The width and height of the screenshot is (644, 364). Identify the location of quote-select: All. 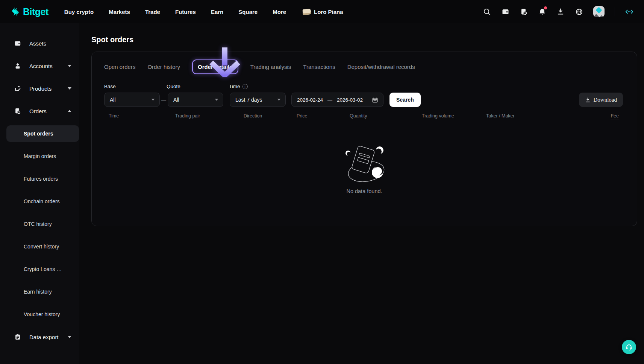
(195, 100).